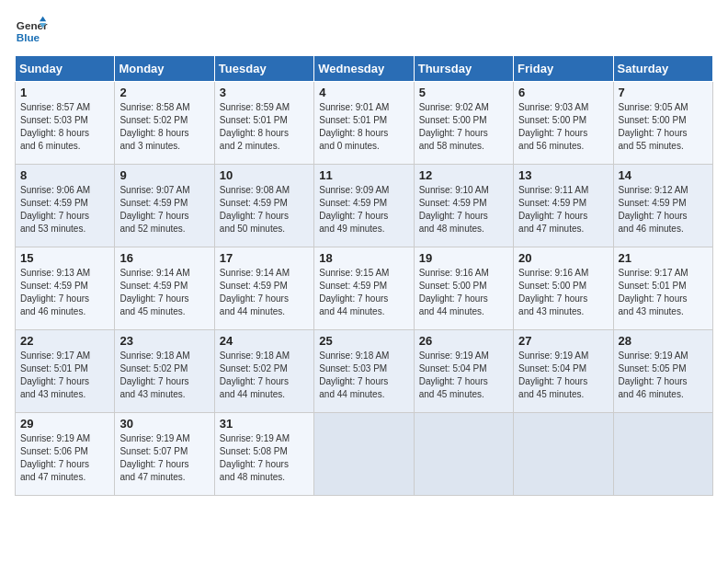 This screenshot has height=563, width=728. I want to click on day-content: Sunrise: 9:01 AM Sunset: 5:01 PM Dayligh…, so click(364, 127).